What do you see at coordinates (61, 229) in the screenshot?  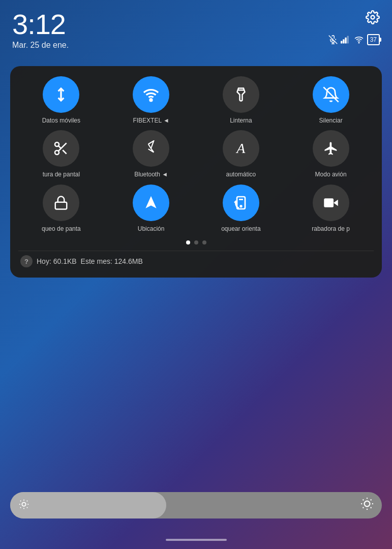 I see `tile-label-bloqueo: queo de panta` at bounding box center [61, 229].